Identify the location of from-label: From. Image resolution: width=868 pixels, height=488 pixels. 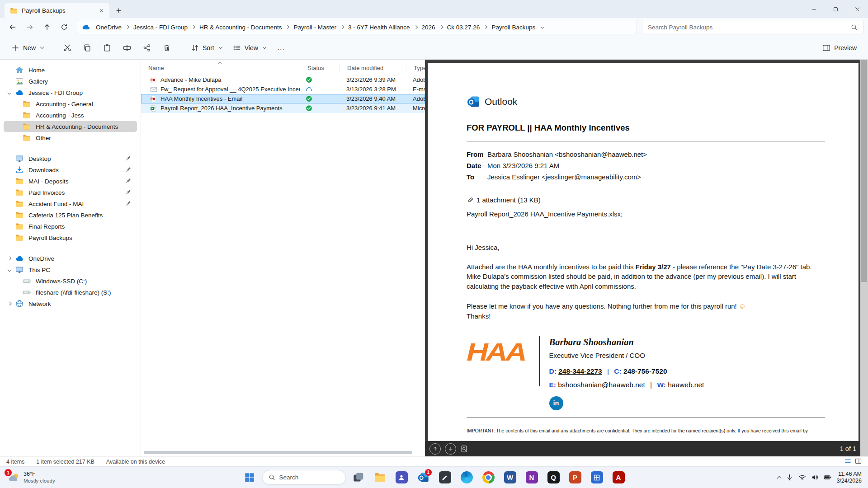
(477, 155).